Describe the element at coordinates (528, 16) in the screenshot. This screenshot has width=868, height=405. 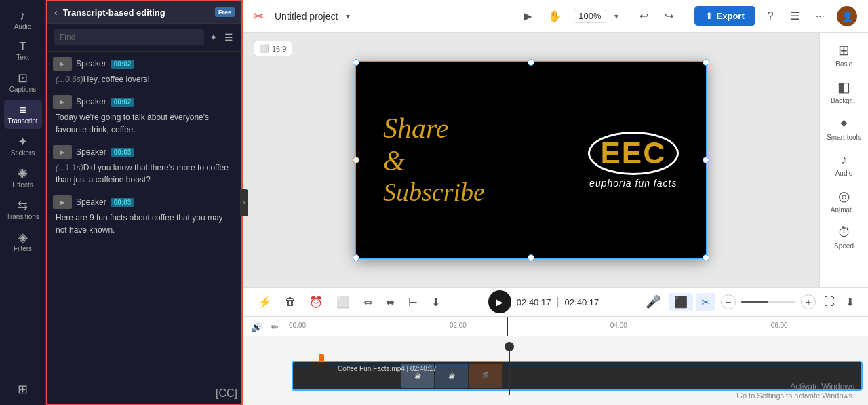
I see `play-mode-btn: ▶` at that location.